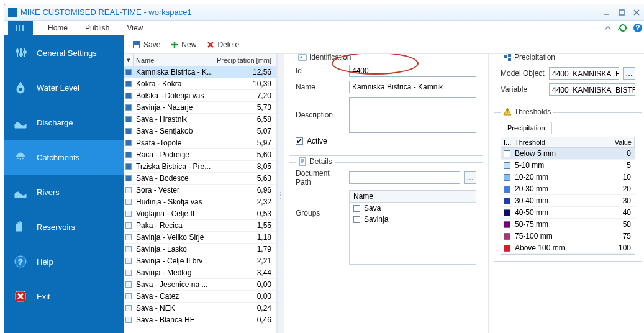 This screenshot has height=333, width=644. I want to click on list-row: Sava - Bodesce5,63, so click(200, 179).